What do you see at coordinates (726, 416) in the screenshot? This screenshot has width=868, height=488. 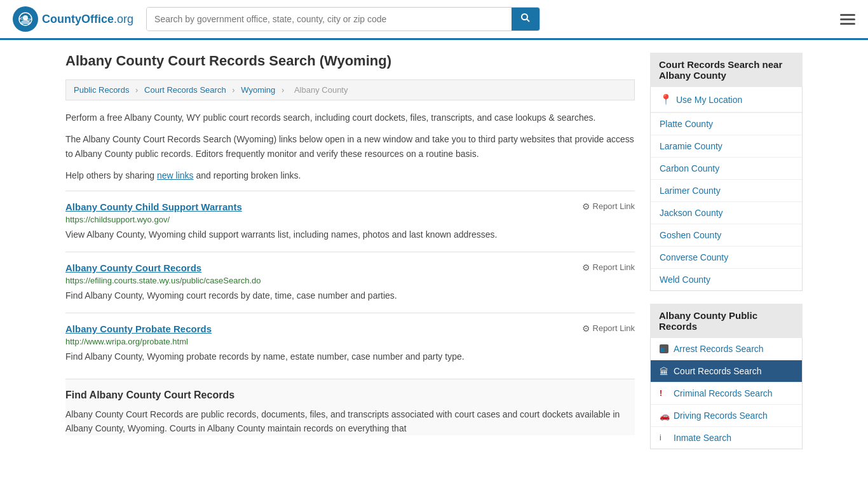 I see `pub-driving: 🚗 Driving Records Search` at bounding box center [726, 416].